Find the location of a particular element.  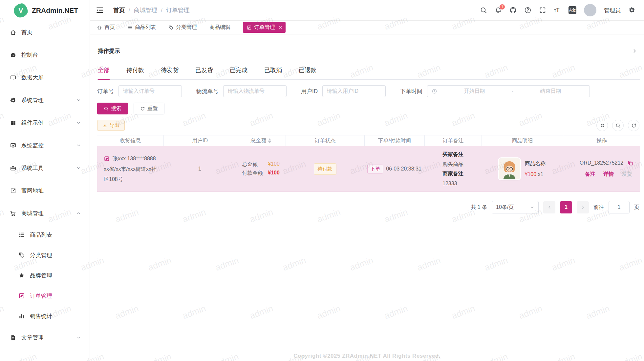

chevron-up-icon is located at coordinates (79, 213).